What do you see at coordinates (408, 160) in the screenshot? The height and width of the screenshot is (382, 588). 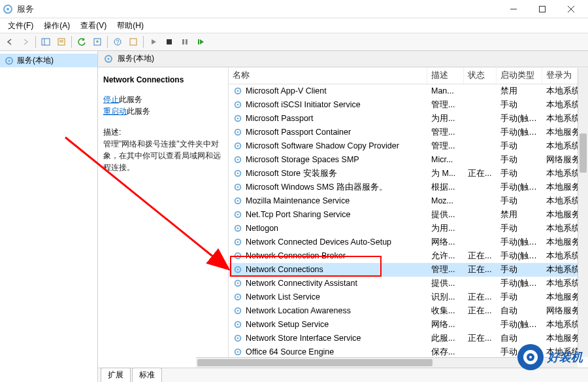 I see `table-row: Microsoft Storage Spaces SMPMicr...手动网络服…` at bounding box center [408, 160].